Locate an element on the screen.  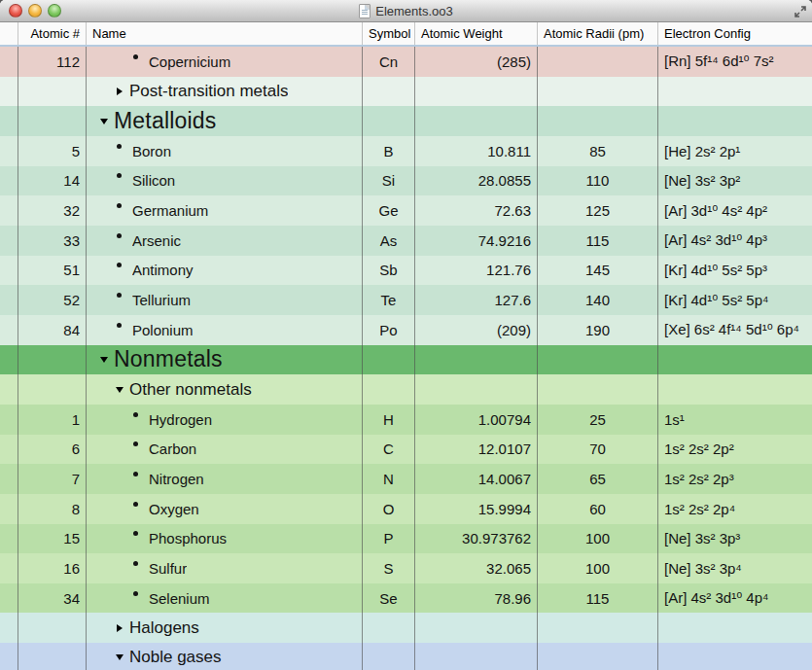
atomic-radii-cell: 60 is located at coordinates (598, 510).